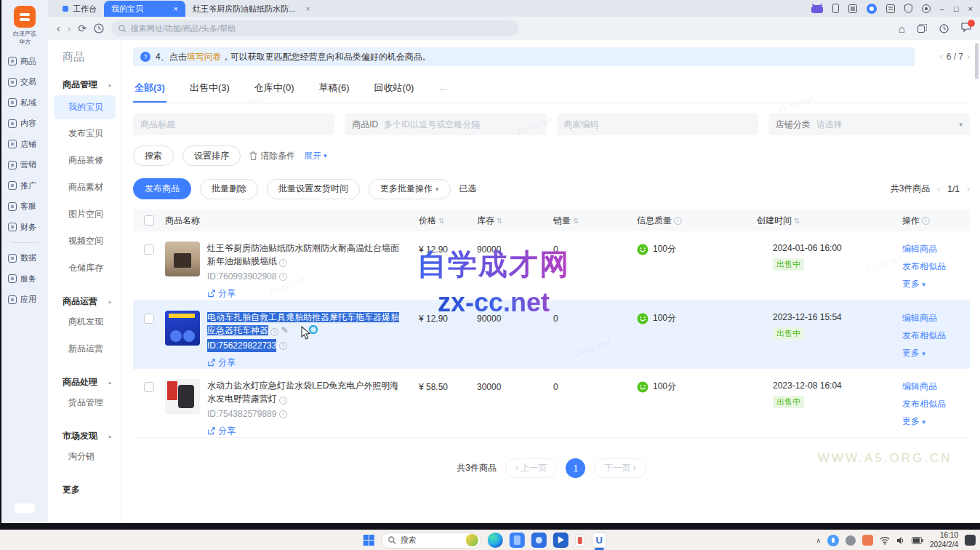 This screenshot has height=550, width=980. What do you see at coordinates (966, 28) in the screenshot?
I see `messages-icon` at bounding box center [966, 28].